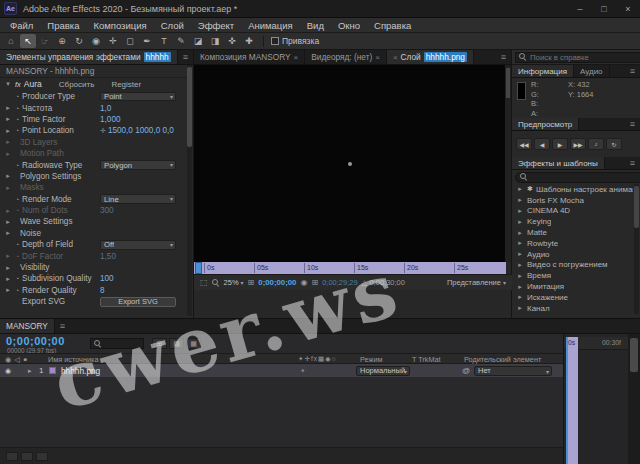 The image size is (640, 464). Describe the element at coordinates (11, 41) in the screenshot. I see `home-icon: ⌂` at that location.